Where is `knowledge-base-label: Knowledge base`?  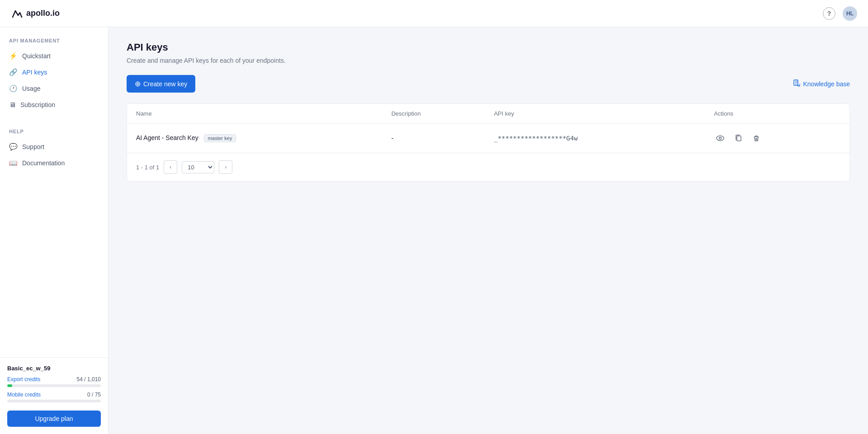 knowledge-base-label: Knowledge base is located at coordinates (826, 84).